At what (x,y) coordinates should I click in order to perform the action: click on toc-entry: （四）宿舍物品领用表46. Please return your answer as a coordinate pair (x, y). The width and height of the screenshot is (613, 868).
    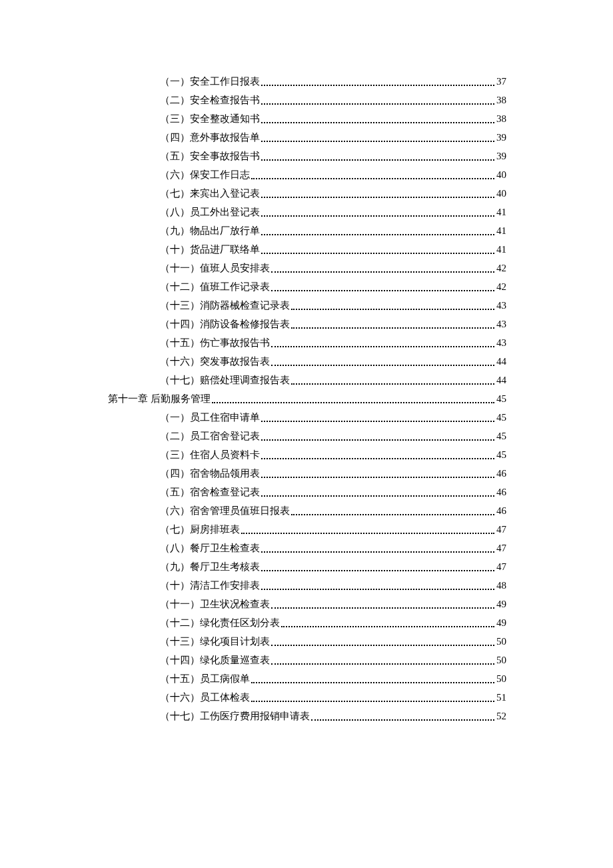
    Looking at the image, I should click on (307, 473).